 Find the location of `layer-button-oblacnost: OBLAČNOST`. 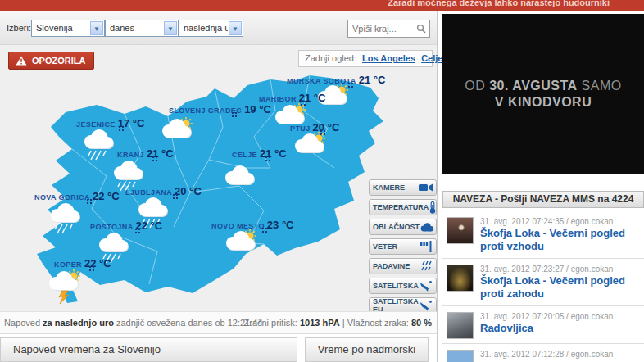

layer-button-oblacnost: OBLAČNOST is located at coordinates (403, 227).